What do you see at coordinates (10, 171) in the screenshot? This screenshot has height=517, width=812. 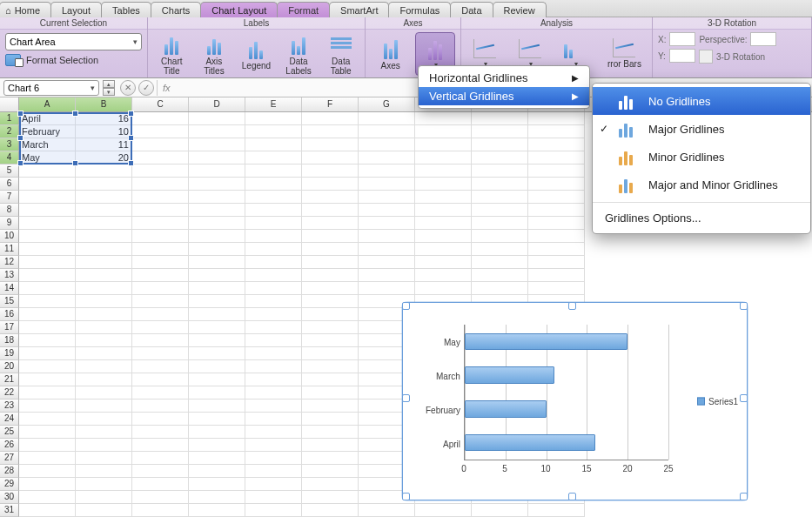 I see `row-header-5: 5` at bounding box center [10, 171].